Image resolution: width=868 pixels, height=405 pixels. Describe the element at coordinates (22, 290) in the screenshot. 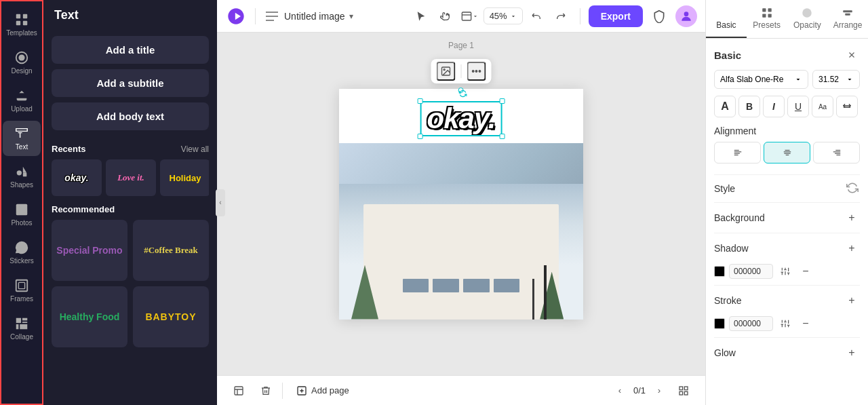

I see `sidebar-item-frames: Frames` at that location.